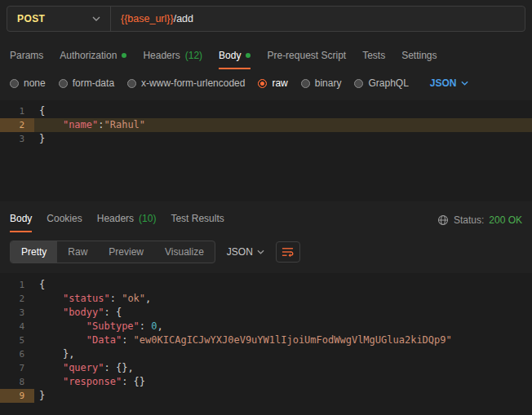 The width and height of the screenshot is (532, 415). What do you see at coordinates (88, 55) in the screenshot?
I see `tab-label: Authorization` at bounding box center [88, 55].